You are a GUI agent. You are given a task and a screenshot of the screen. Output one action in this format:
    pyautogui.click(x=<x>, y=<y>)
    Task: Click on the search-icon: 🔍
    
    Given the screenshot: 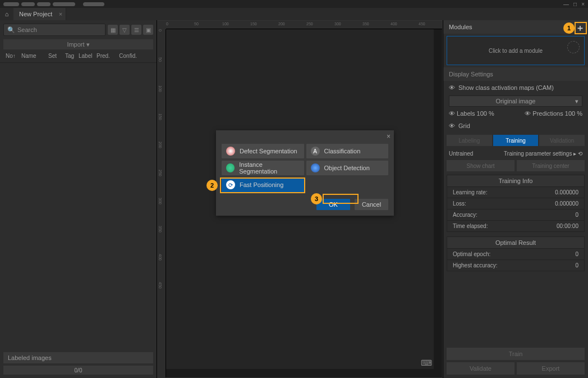 What is the action you would take?
    pyautogui.click(x=11, y=30)
    